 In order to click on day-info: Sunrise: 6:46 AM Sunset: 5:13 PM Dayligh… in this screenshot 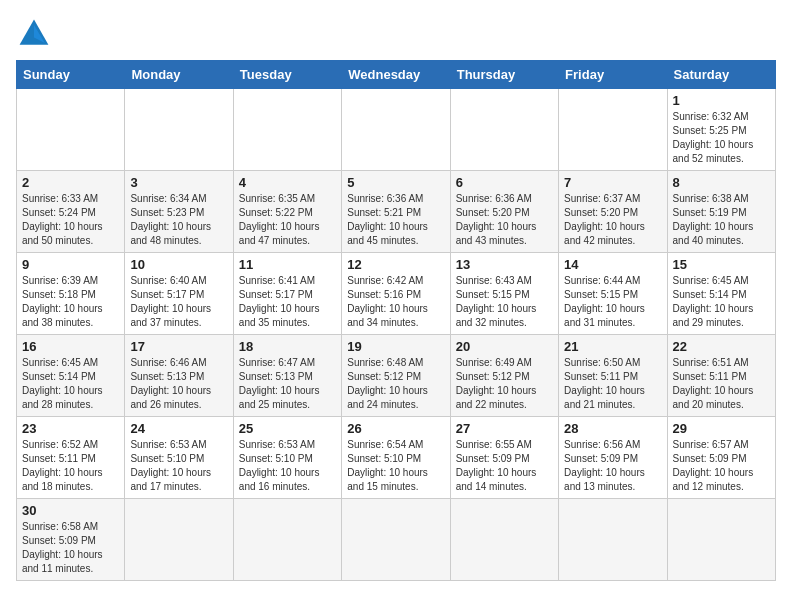, I will do `click(178, 384)`.